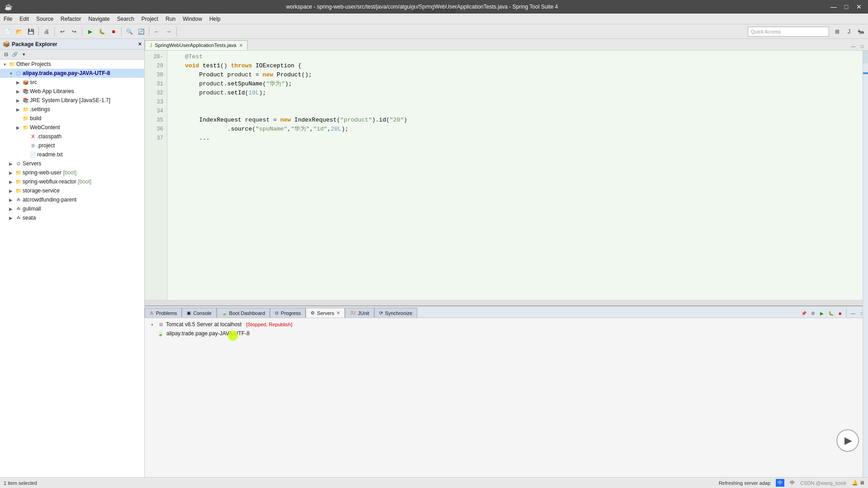  What do you see at coordinates (813, 313) in the screenshot?
I see `bottom-settings-button: ⚙` at bounding box center [813, 313].